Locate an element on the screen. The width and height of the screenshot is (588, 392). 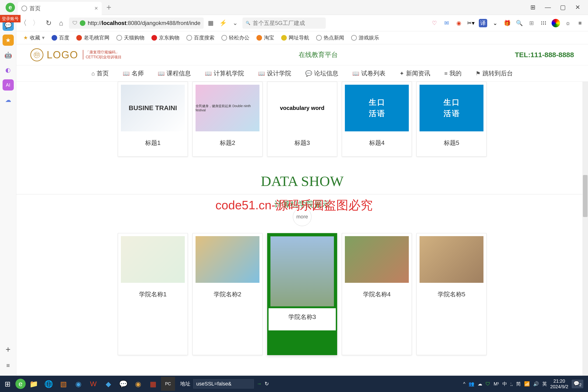
tray-chevron-icon: ^ is located at coordinates (464, 384).